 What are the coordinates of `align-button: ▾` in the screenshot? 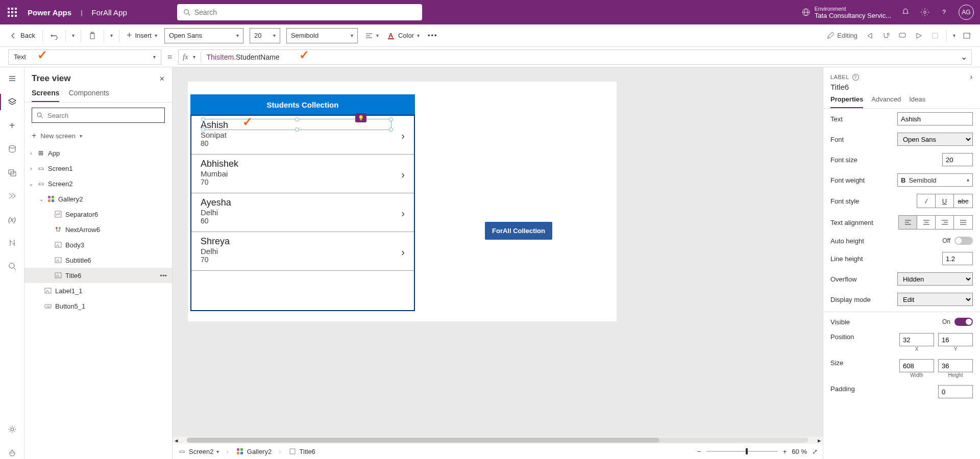 It's located at (372, 36).